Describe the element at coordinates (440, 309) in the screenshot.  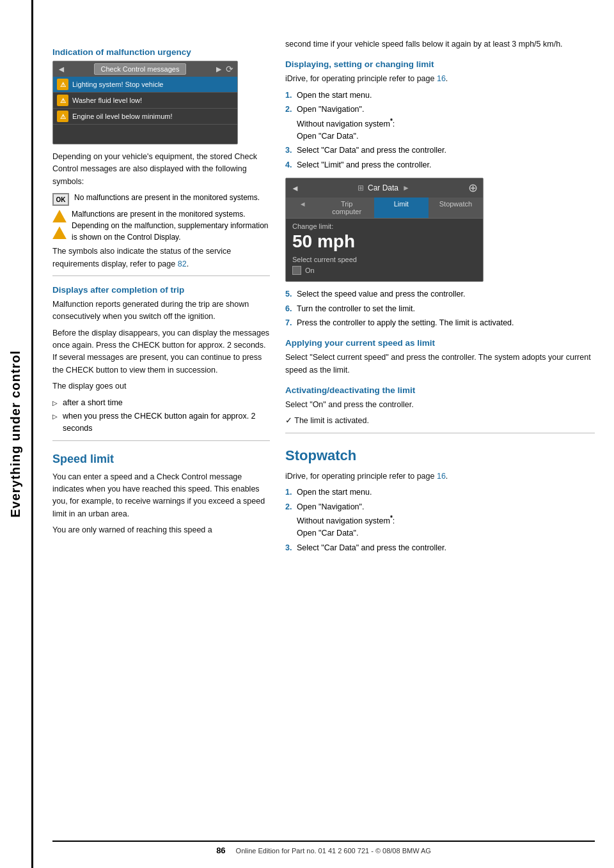
I see `step-limit2-2: 6.Turn the controller to set the limit.` at that location.